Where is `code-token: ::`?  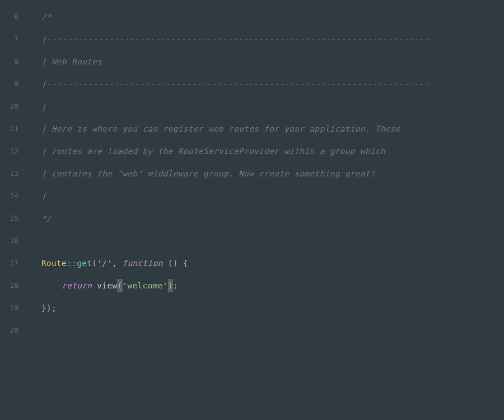 code-token: :: is located at coordinates (72, 263).